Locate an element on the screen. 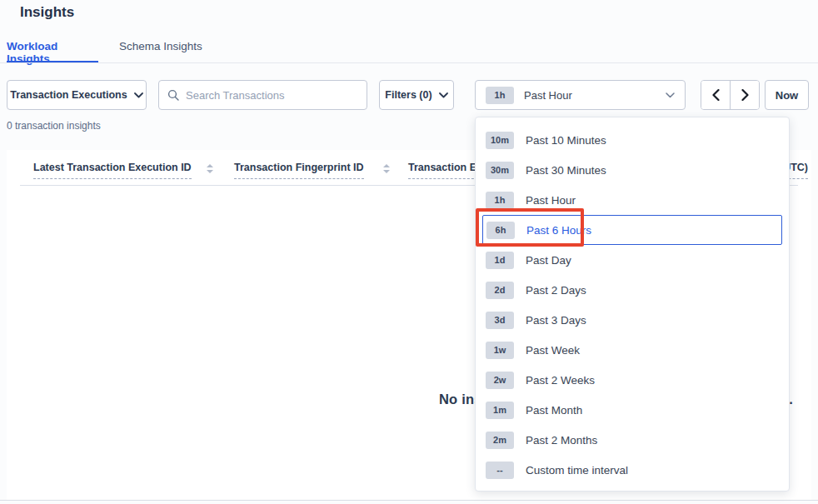 The height and width of the screenshot is (504, 818). type-selector-dropdown: Transaction Executions is located at coordinates (77, 95).